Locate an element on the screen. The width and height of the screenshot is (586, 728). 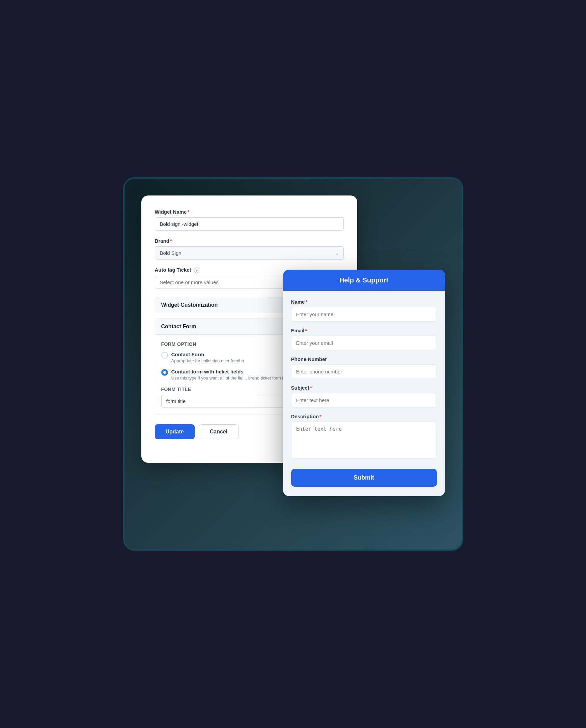
radio-circle-checked is located at coordinates (165, 372).